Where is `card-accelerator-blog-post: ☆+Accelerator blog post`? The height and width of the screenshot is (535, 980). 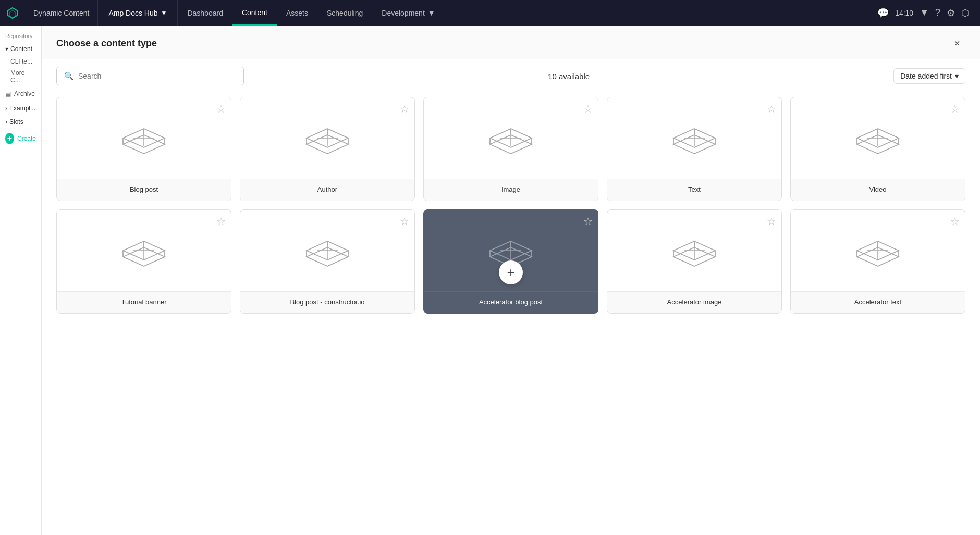
card-accelerator-blog-post: ☆+Accelerator blog post is located at coordinates (511, 262).